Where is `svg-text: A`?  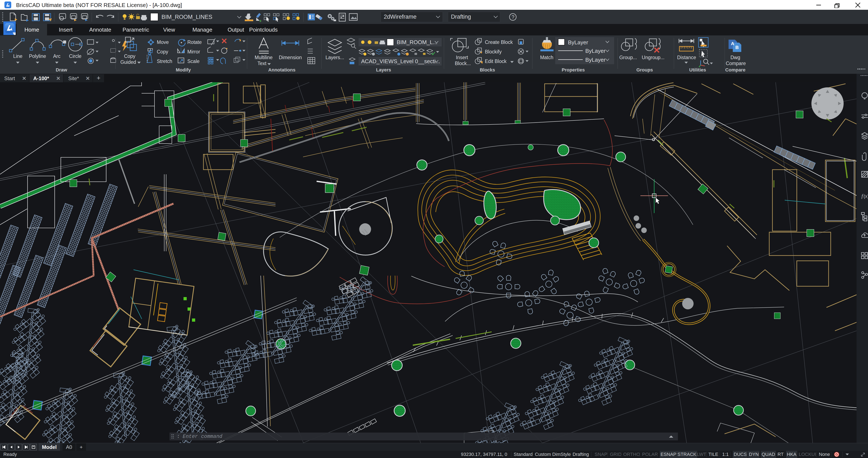
svg-text: A is located at coordinates (733, 44).